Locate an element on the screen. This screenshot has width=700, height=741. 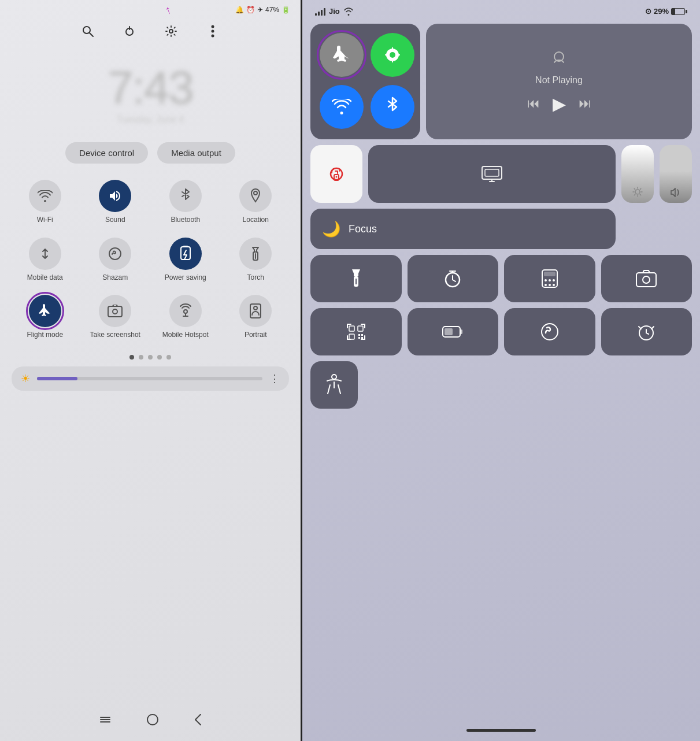
android-nav-bar is located at coordinates (150, 721).